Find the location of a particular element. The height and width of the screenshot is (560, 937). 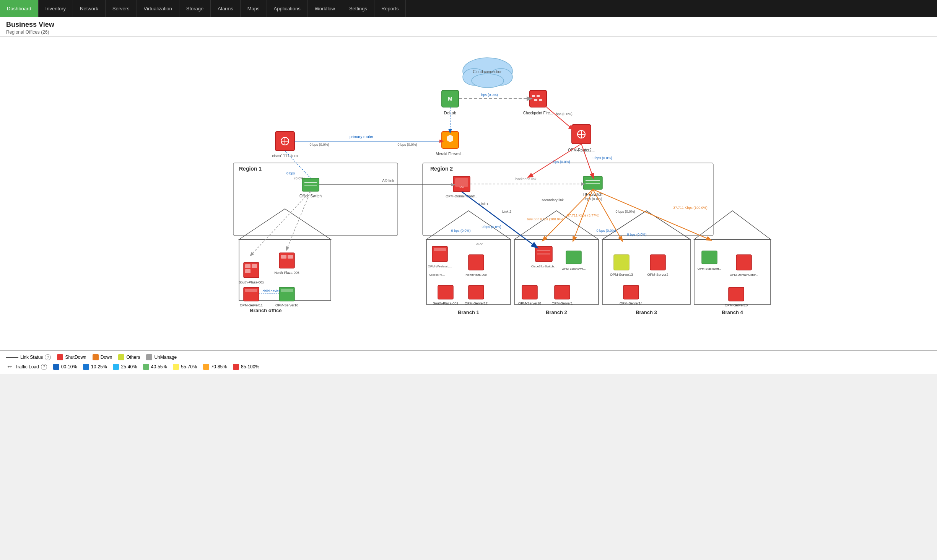

traffic-10-25-icon is located at coordinates (86, 367).